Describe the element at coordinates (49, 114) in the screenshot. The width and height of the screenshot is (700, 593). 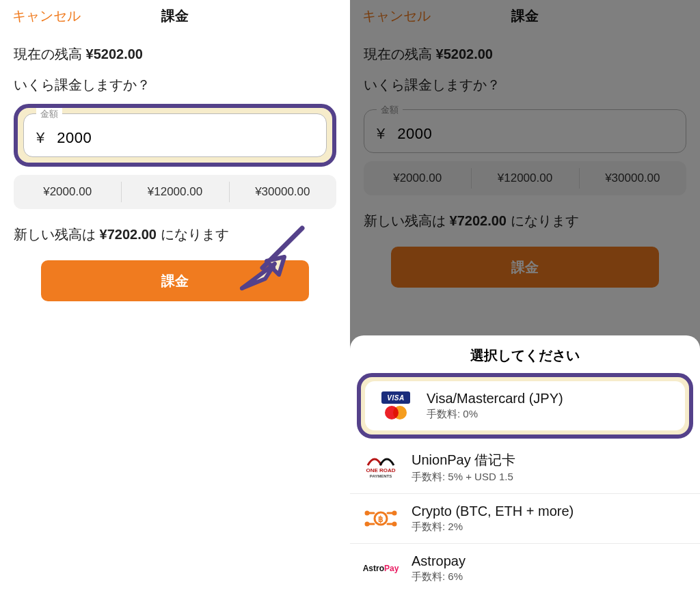
I see `amount-legend: 金額` at that location.